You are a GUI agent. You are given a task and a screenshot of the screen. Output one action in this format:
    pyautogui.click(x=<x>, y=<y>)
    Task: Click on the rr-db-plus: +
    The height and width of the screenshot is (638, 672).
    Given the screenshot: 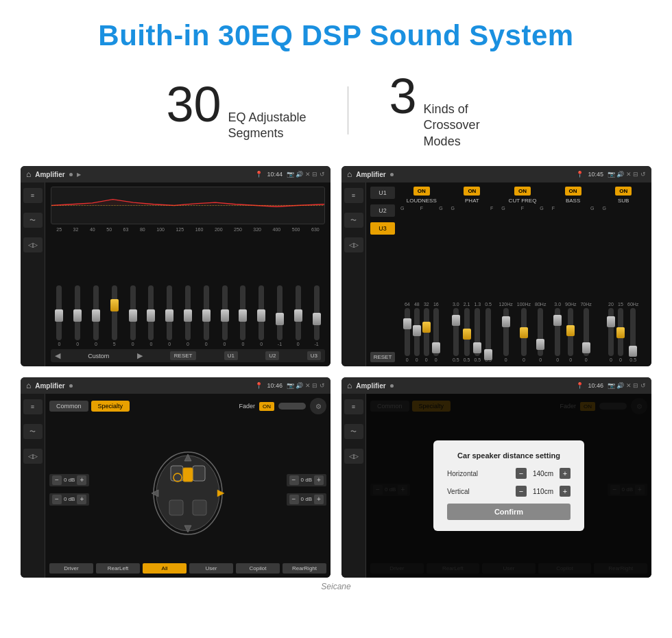 What is the action you would take?
    pyautogui.click(x=319, y=499)
    